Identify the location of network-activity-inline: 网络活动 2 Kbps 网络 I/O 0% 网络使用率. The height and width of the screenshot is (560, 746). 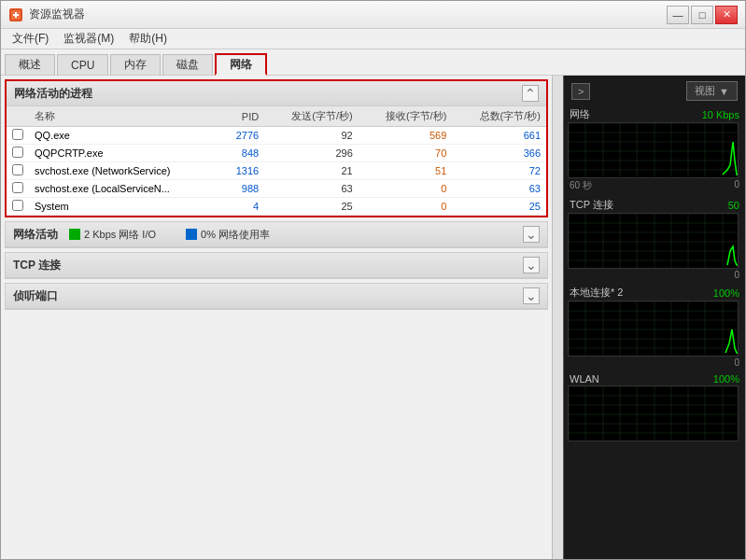
(268, 235).